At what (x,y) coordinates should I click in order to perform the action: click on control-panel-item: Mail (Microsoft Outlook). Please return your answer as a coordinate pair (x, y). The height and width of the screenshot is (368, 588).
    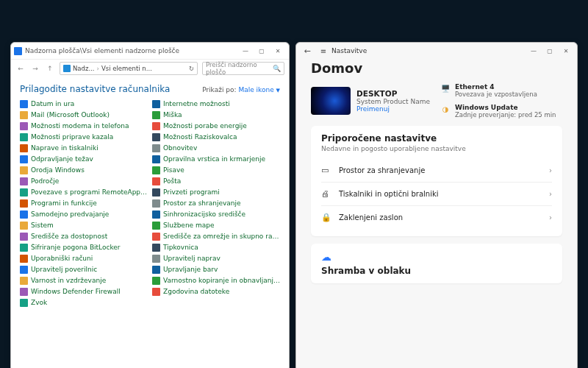
    Looking at the image, I should click on (84, 115).